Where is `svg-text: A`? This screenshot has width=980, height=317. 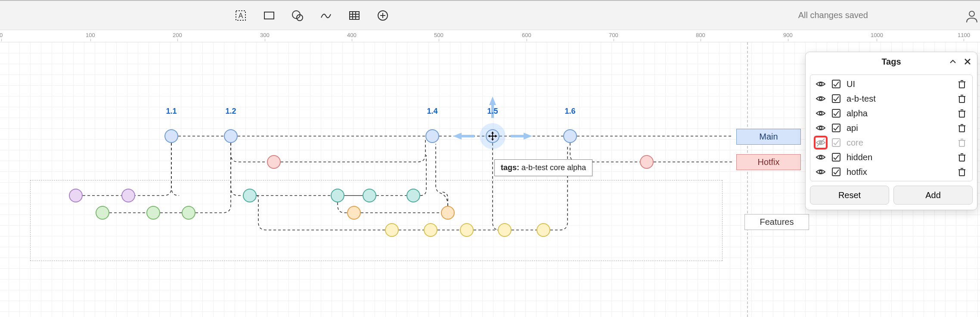
svg-text: A is located at coordinates (241, 16).